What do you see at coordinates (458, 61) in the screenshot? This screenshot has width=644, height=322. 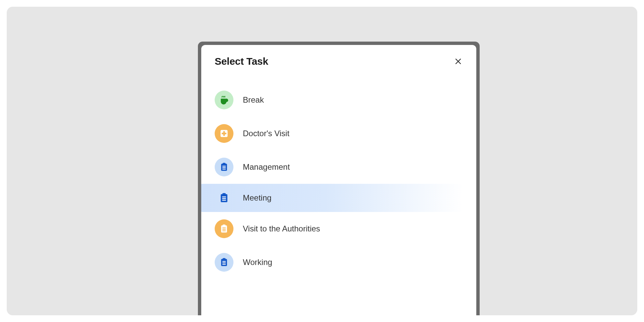 I see `close-button` at bounding box center [458, 61].